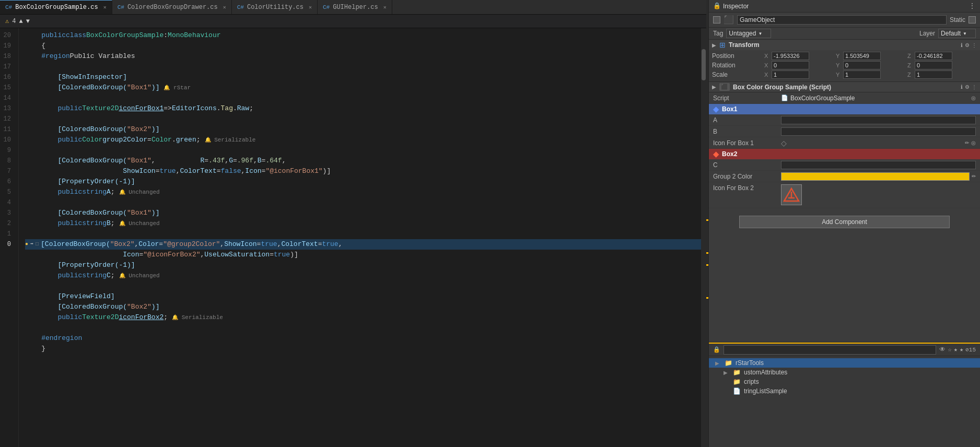 Image resolution: width=980 pixels, height=447 pixels. What do you see at coordinates (790, 75) in the screenshot?
I see `scale-x-input` at bounding box center [790, 75].